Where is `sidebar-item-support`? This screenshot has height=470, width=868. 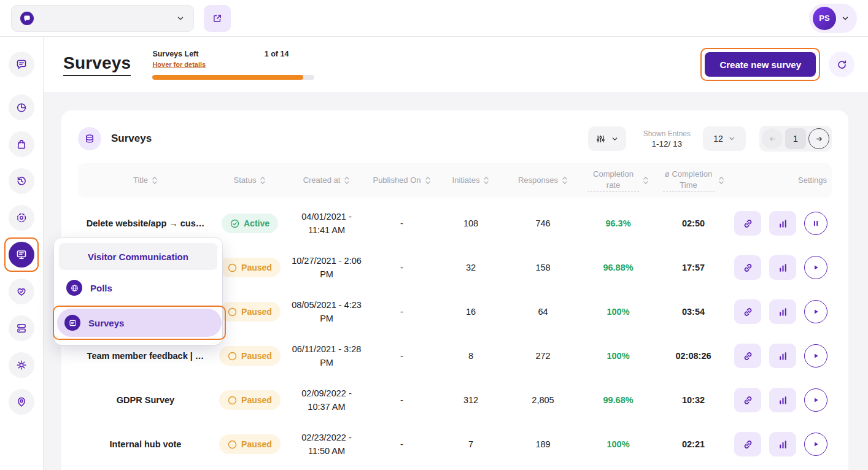
sidebar-item-support is located at coordinates (21, 402).